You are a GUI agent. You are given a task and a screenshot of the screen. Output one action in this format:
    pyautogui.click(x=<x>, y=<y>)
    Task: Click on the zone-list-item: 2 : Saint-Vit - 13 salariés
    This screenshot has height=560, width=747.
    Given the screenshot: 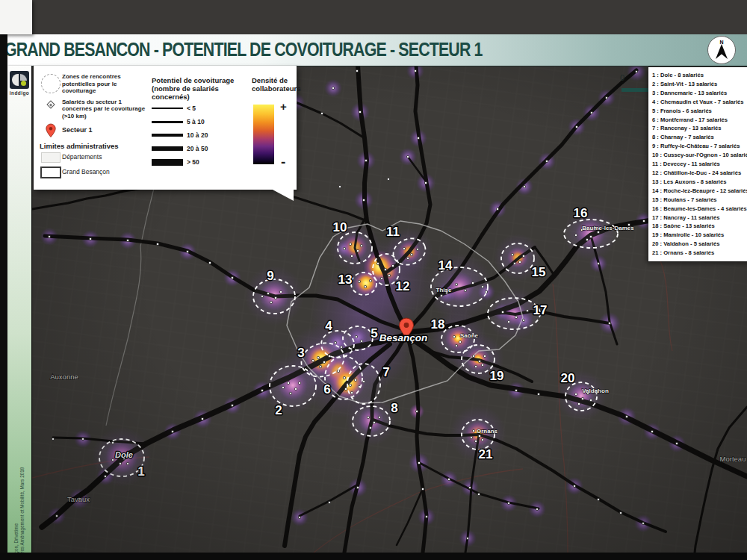 What is the action you would take?
    pyautogui.click(x=698, y=84)
    